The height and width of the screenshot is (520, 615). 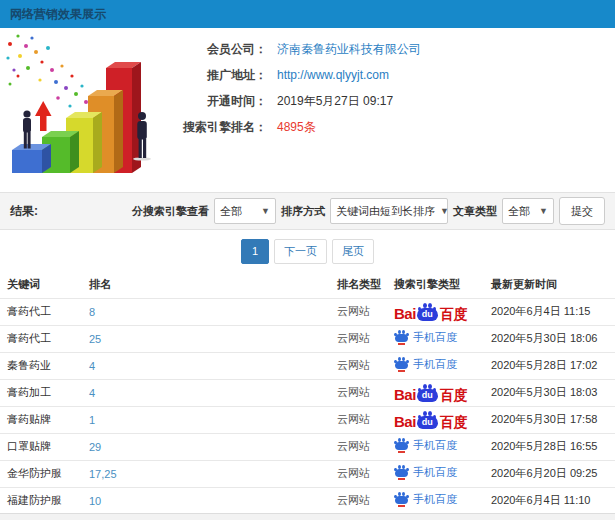 What do you see at coordinates (333, 75) in the screenshot?
I see `promotion-url-link: http://www.qlyyjt.com` at bounding box center [333, 75].